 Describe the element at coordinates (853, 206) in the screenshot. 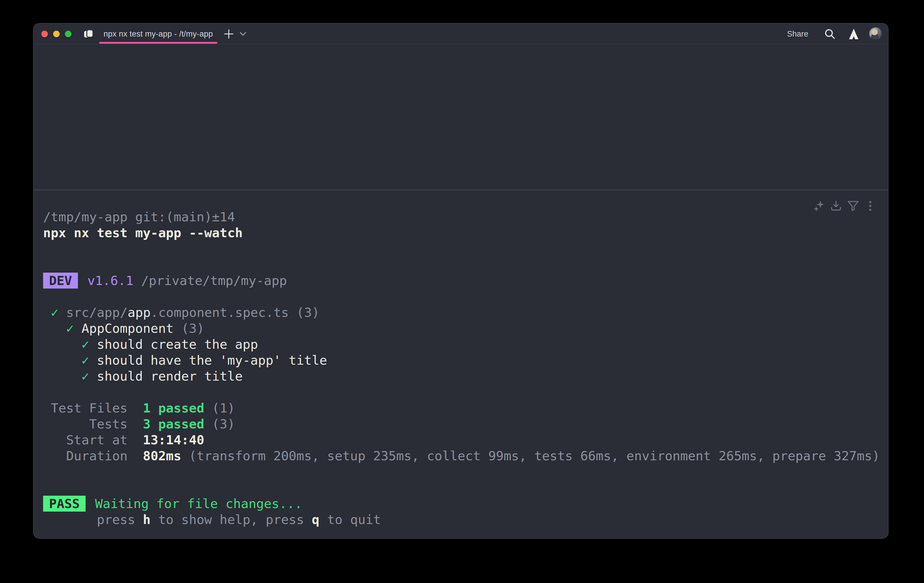

I see `filter-icon` at that location.